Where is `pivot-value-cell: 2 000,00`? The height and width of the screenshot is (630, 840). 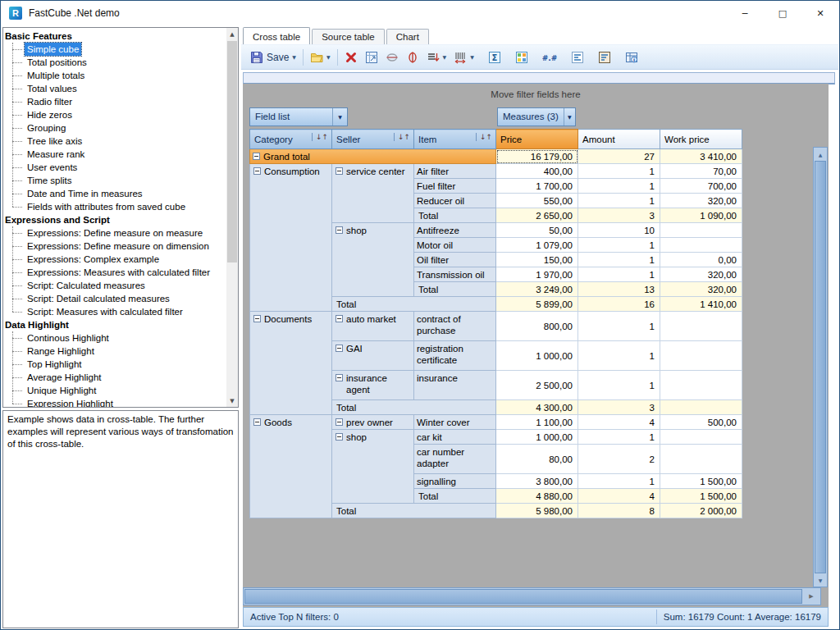
pivot-value-cell: 2 000,00 is located at coordinates (701, 511).